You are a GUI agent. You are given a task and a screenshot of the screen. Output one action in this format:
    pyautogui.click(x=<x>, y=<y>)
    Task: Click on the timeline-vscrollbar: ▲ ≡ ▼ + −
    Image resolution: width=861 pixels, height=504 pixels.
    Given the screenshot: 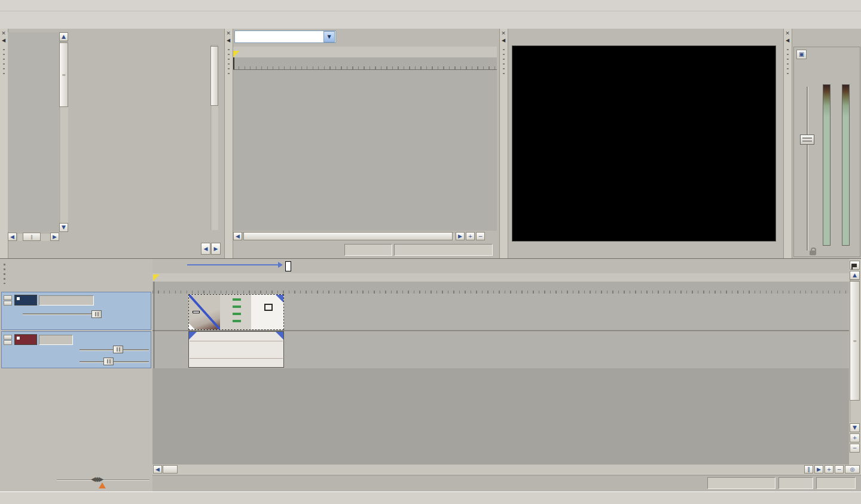 What is the action you would take?
    pyautogui.click(x=855, y=361)
    